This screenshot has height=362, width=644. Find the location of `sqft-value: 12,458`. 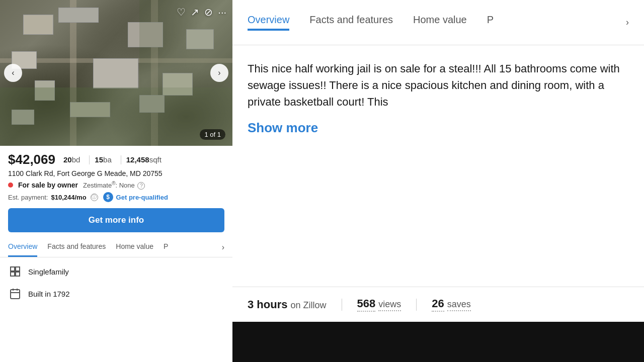

sqft-value: 12,458 is located at coordinates (138, 160).